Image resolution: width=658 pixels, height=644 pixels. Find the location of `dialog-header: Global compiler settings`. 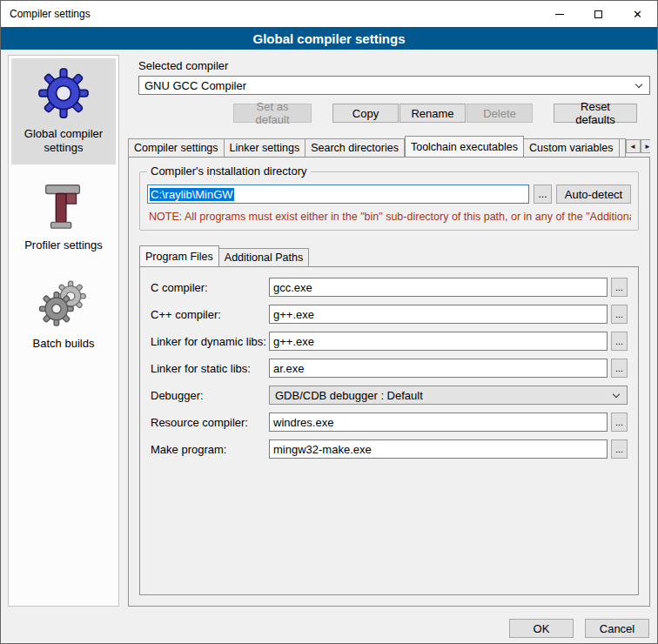

dialog-header: Global compiler settings is located at coordinates (329, 38).